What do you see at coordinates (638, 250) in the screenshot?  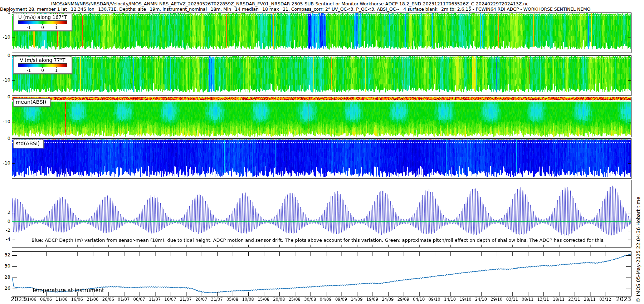 I see `watermark: © IMOS 05-May-2025 22:04:36 Hobart time` at bounding box center [638, 250].